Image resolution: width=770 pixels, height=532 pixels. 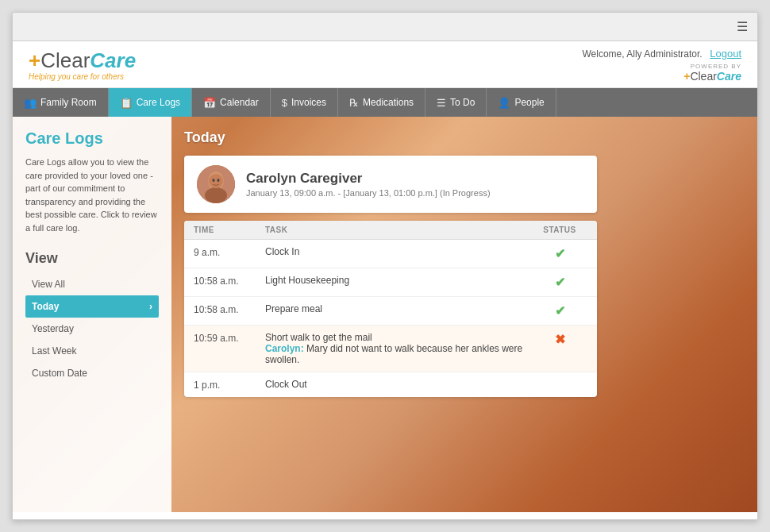 I want to click on powered-by-care-text: Care, so click(x=729, y=76).